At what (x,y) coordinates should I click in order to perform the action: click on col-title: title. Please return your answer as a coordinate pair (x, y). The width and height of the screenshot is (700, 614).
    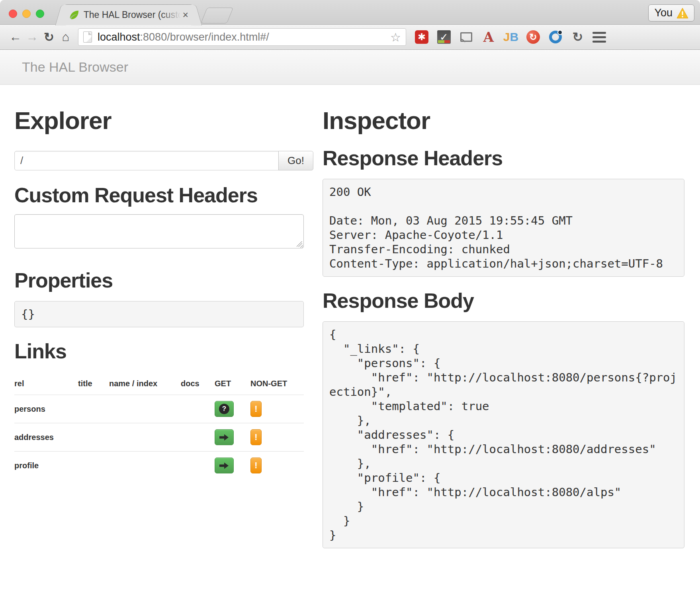
    Looking at the image, I should click on (94, 384).